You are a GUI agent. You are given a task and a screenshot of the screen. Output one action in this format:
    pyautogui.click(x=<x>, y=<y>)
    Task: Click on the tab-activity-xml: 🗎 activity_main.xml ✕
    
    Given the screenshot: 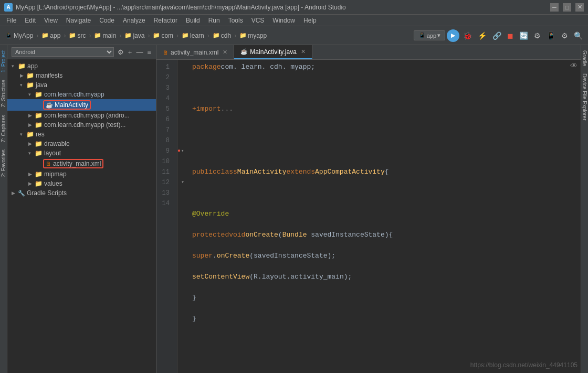 What is the action you would take?
    pyautogui.click(x=195, y=52)
    